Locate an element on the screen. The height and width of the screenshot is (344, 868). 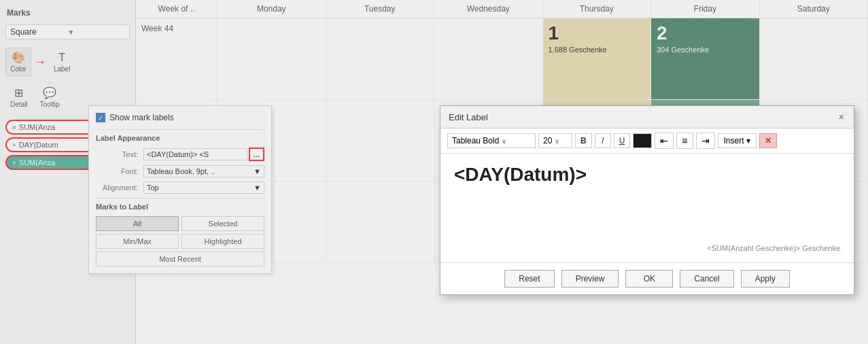
font-size-arrow: ∨ is located at coordinates (557, 141).